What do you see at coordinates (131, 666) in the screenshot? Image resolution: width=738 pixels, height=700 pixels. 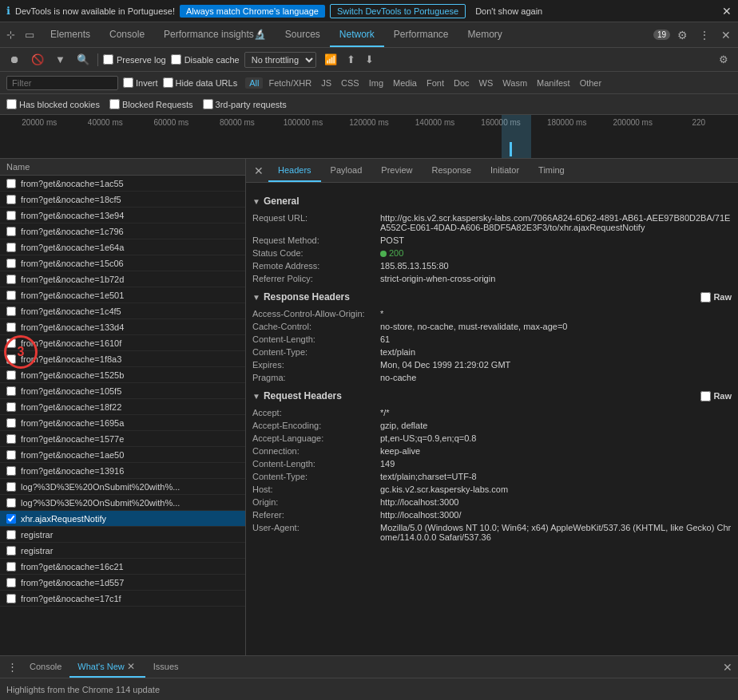 I see `whats-new-close-icon: ✕` at bounding box center [131, 666].